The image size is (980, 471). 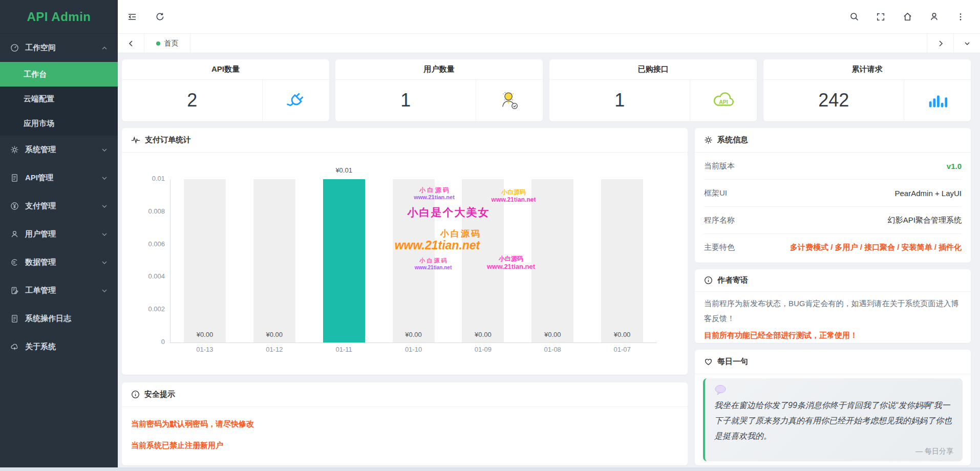 What do you see at coordinates (59, 178) in the screenshot?
I see `sidebar-item-api: API管理` at bounding box center [59, 178].